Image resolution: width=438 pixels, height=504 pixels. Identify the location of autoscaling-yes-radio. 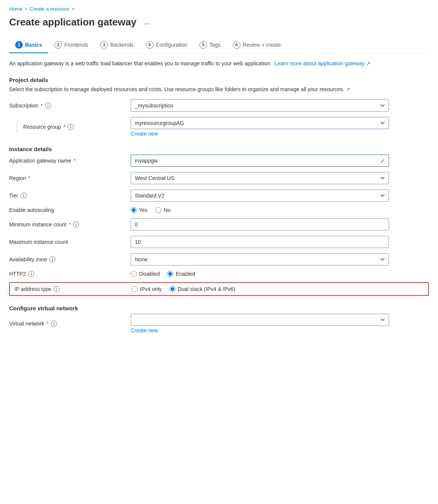
(134, 210).